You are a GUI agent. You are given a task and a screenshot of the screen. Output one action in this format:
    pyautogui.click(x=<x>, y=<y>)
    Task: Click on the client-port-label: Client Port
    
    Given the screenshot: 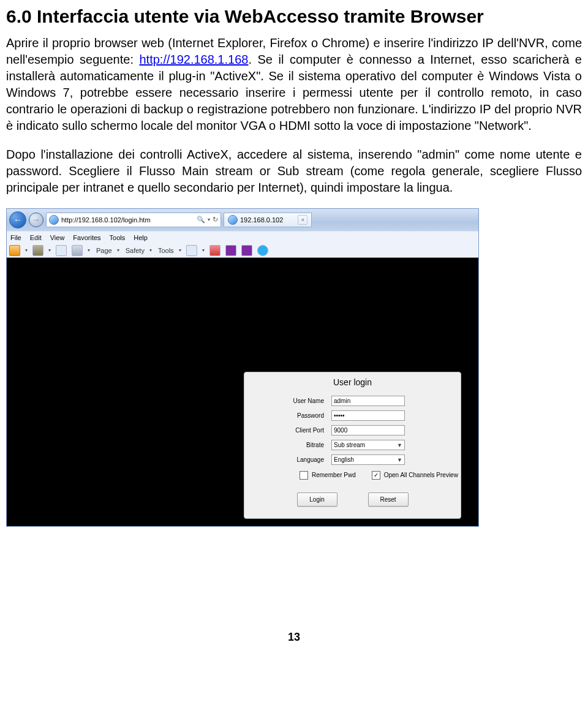 What is the action you would take?
    pyautogui.click(x=288, y=430)
    